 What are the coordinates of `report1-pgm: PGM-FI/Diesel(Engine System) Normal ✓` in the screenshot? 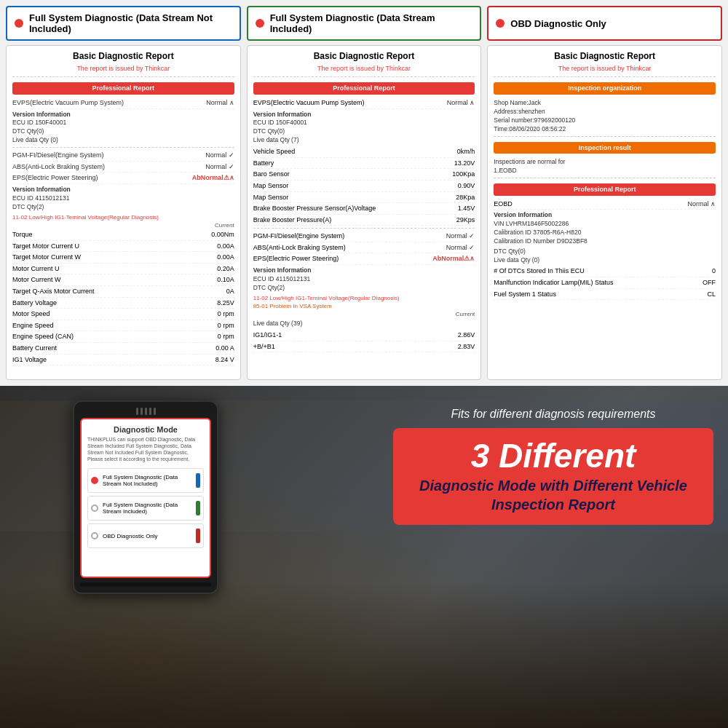 It's located at (124, 156).